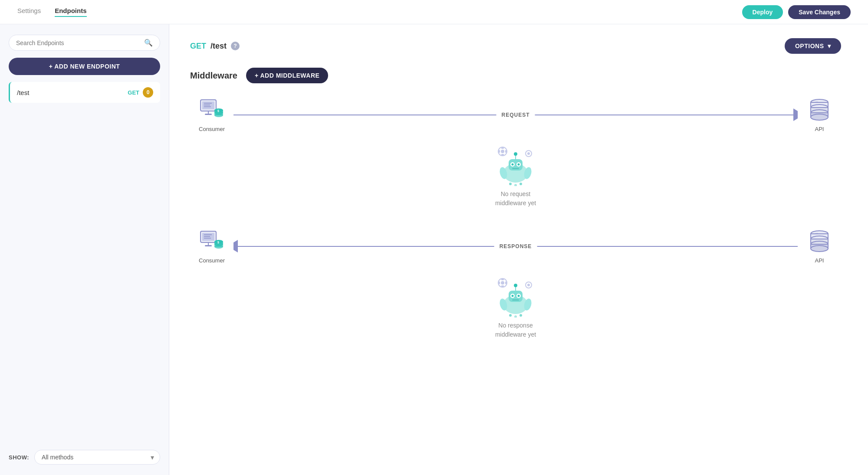  I want to click on chevron-down-icon: ▾, so click(829, 46).